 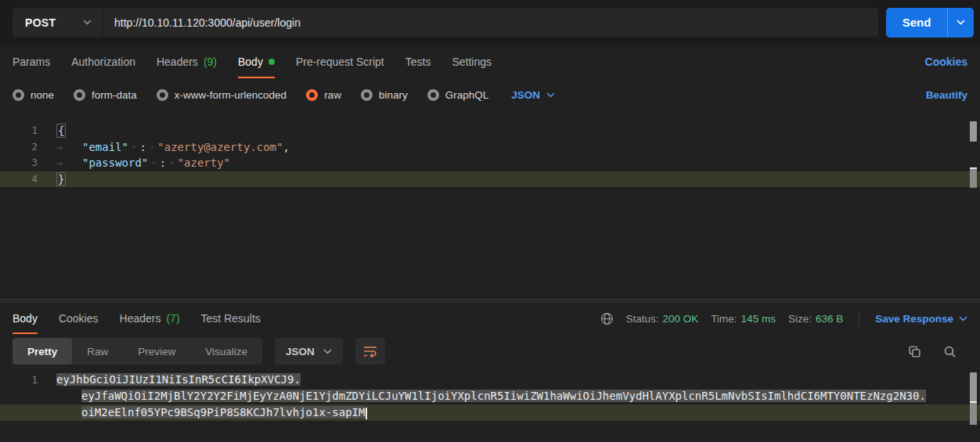 What do you see at coordinates (42, 95) in the screenshot?
I see `body-mode-label: none` at bounding box center [42, 95].